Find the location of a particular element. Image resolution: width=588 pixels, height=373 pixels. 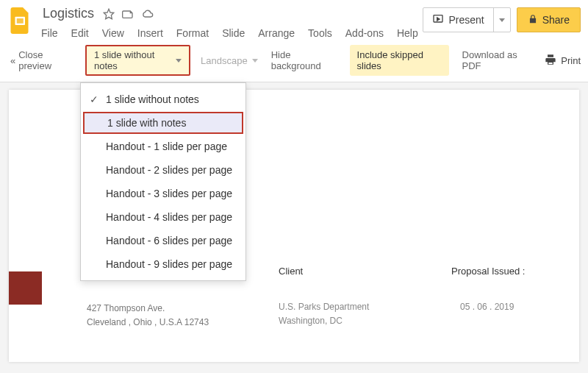

star-icon is located at coordinates (109, 14).